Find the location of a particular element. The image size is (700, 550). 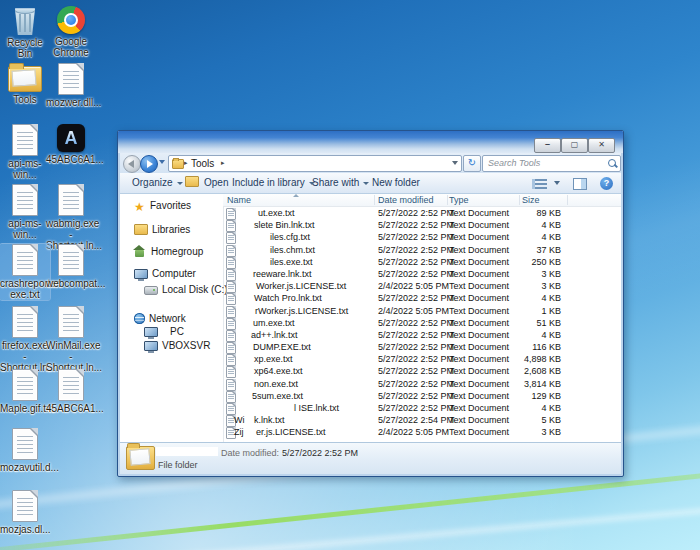

sidebar-item-local-disk: Local Disk (C:) is located at coordinates (186, 290).